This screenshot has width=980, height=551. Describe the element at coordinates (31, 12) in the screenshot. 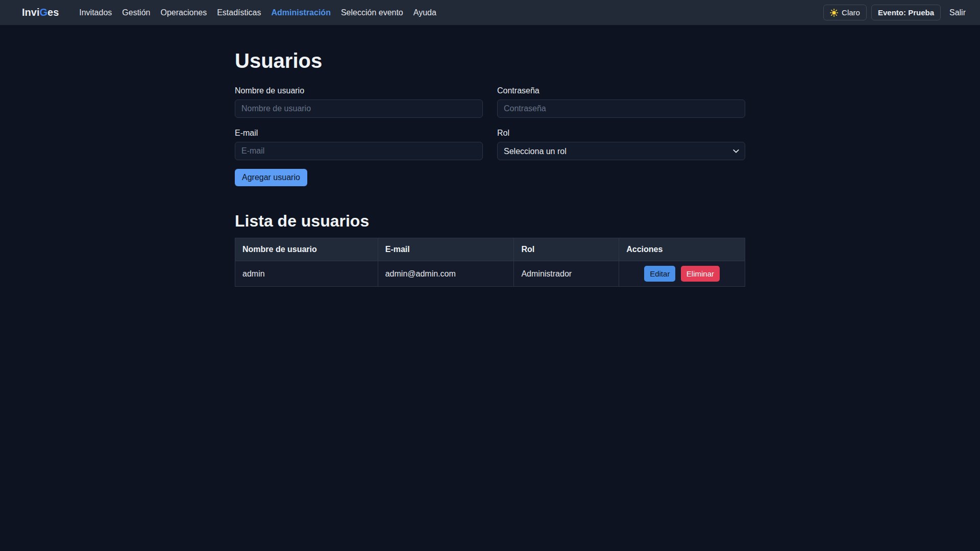

I see `brand-part-1: Invi` at that location.